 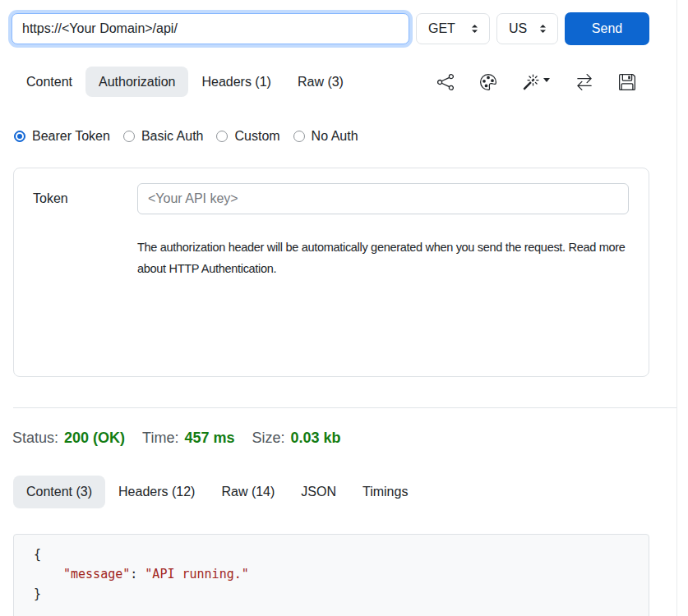 I want to click on swap-arrows-icon, so click(x=584, y=82).